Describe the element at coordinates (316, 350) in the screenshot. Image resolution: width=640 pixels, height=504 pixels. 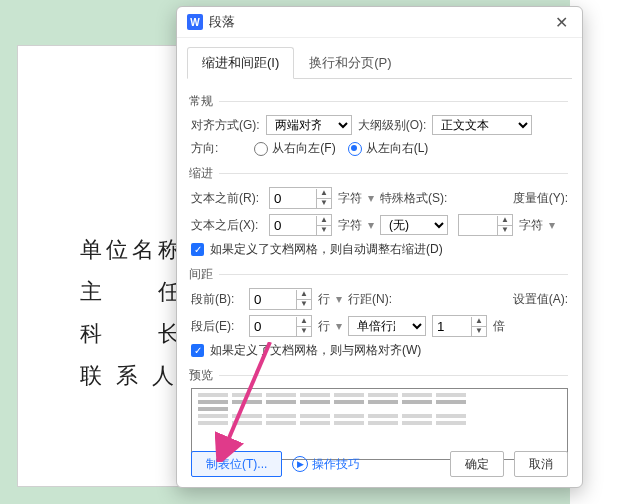
I see `snap-grid-label: 如果定义了文档网格，则与网格对齐(W)` at that location.